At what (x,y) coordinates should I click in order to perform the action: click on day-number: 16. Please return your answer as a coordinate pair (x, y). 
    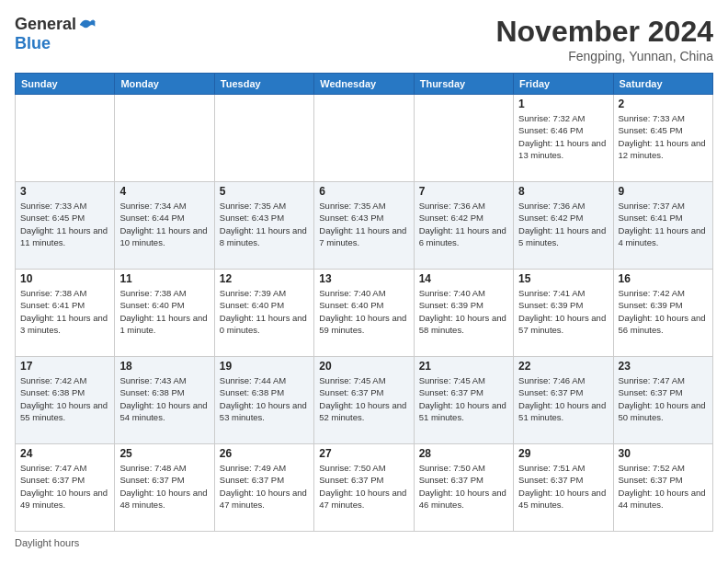
    Looking at the image, I should click on (664, 279).